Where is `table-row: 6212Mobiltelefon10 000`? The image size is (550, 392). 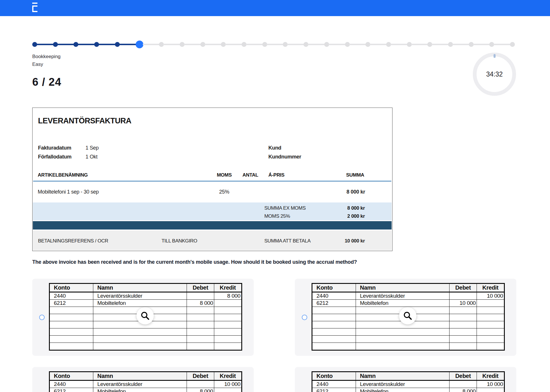 table-row: 6212Mobiltelefon10 000 is located at coordinates (408, 303).